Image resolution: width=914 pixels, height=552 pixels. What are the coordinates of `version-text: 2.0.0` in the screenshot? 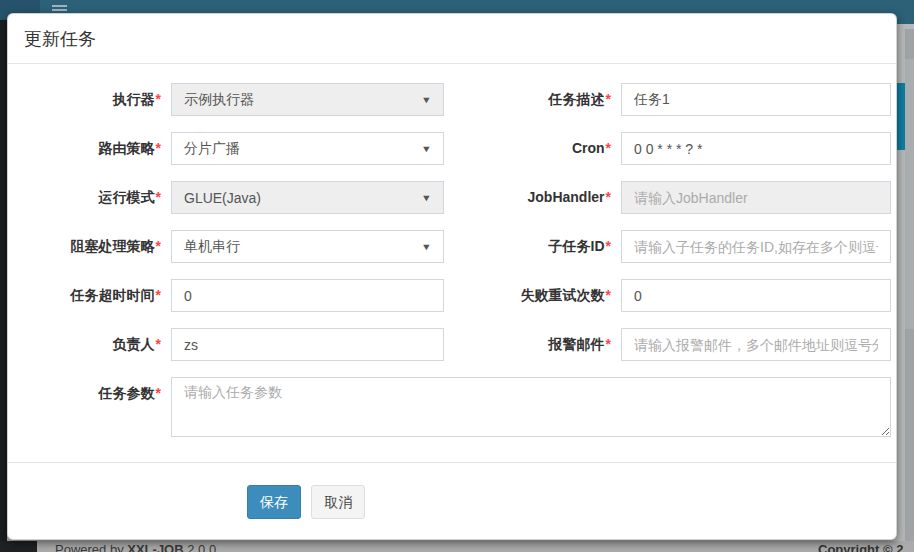 It's located at (202, 547).